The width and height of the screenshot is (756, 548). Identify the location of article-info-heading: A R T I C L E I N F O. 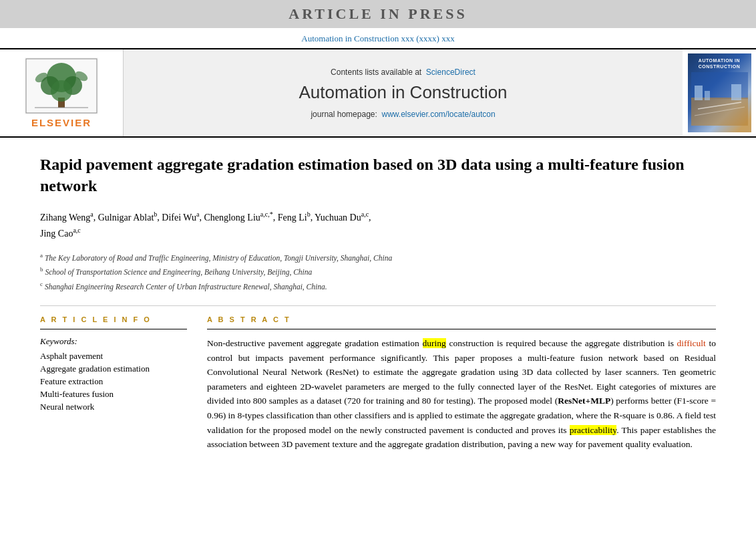
(114, 319).